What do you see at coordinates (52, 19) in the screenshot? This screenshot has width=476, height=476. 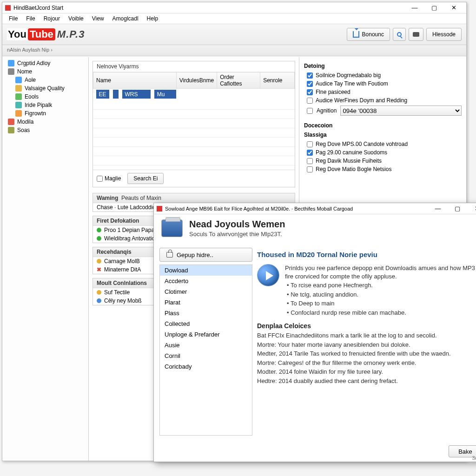 I see `menu-rojour: Rojour` at bounding box center [52, 19].